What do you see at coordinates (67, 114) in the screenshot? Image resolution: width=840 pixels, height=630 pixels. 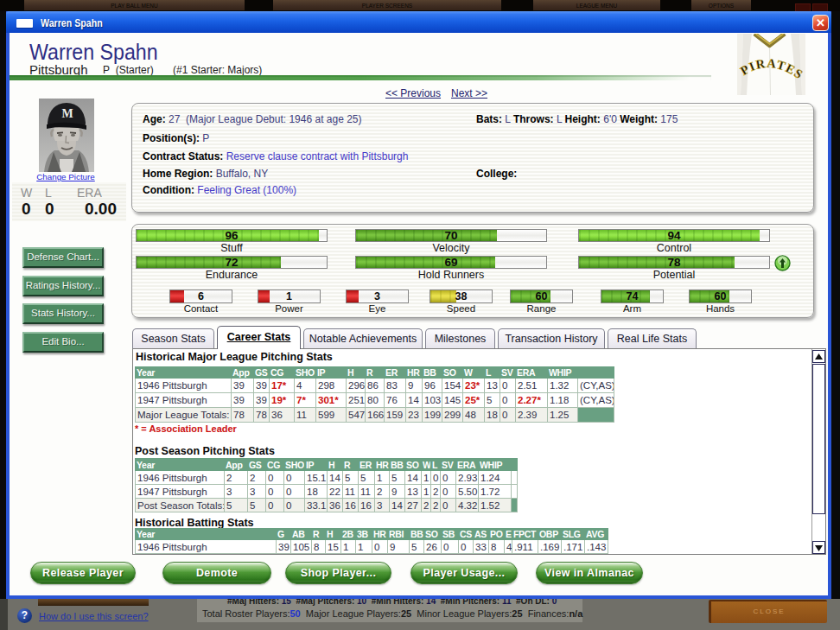 I see `svg-text: M` at bounding box center [67, 114].